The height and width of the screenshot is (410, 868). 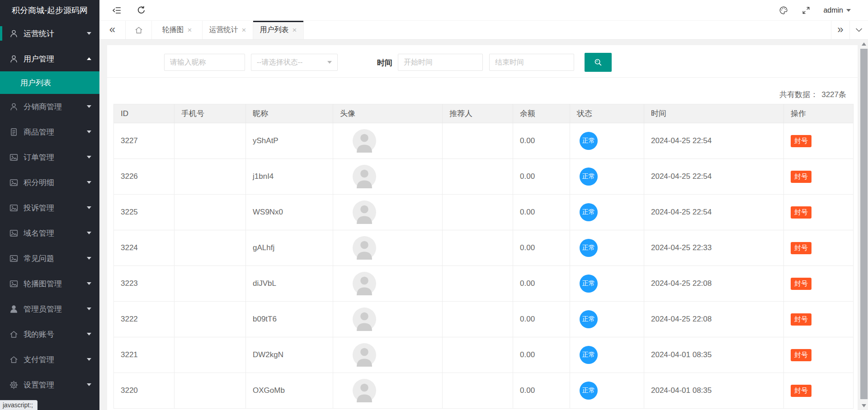 What do you see at coordinates (598, 62) in the screenshot?
I see `search-button` at bounding box center [598, 62].